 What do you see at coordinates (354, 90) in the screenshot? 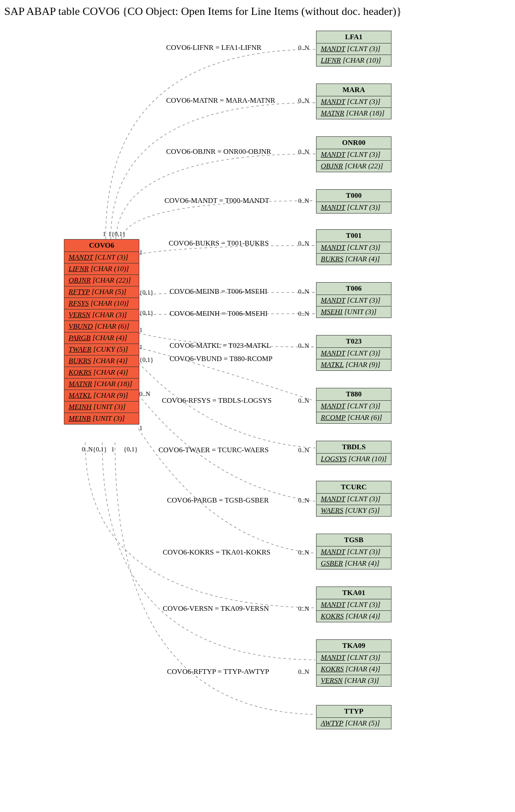
I see `entity-header: MARA` at bounding box center [354, 90].